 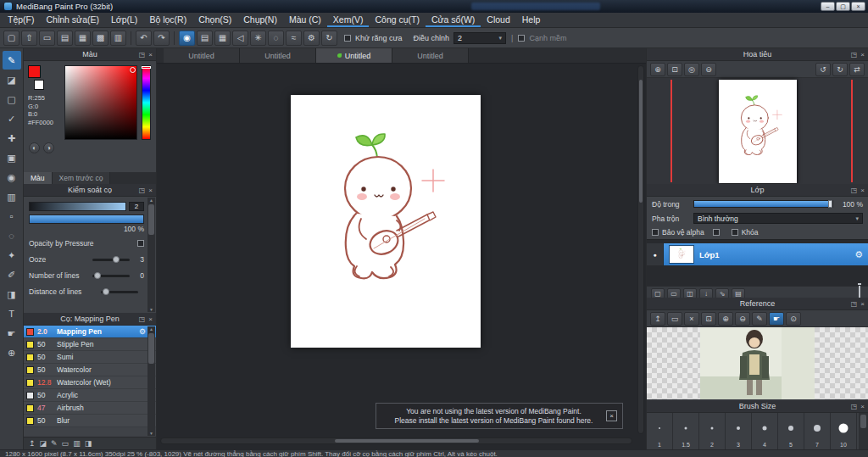 What do you see at coordinates (735, 232) in the screenshot?
I see `lock-checkbox` at bounding box center [735, 232].